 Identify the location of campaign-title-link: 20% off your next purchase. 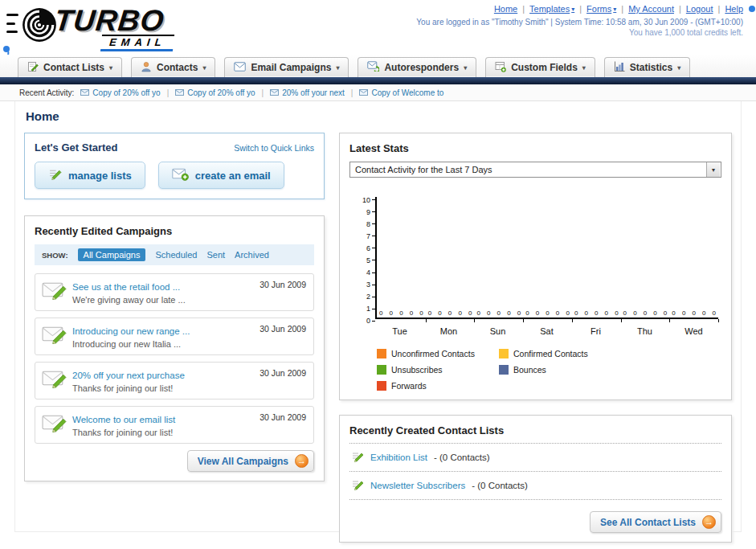
(129, 375).